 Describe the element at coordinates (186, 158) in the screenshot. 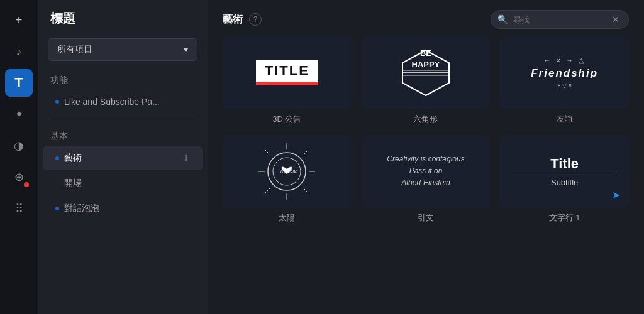

I see `download-icon: ⬇` at that location.